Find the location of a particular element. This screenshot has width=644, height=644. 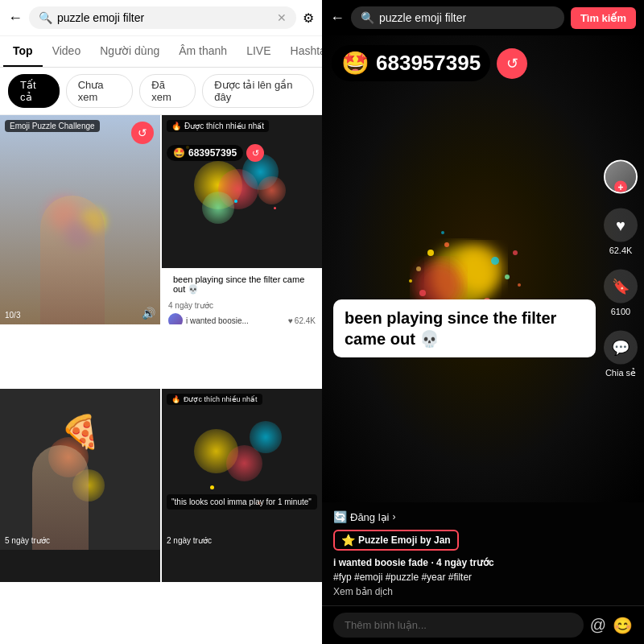

like-icon: ♥ is located at coordinates (621, 225).